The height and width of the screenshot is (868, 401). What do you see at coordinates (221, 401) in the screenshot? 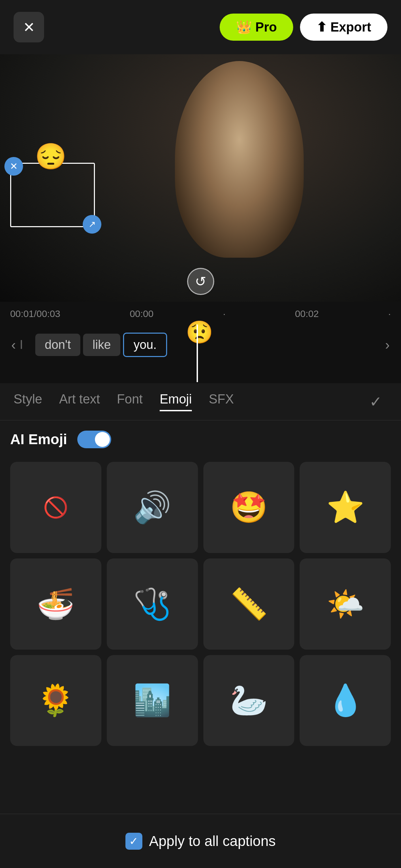
I see `tab-sfx: SFX` at bounding box center [221, 401].